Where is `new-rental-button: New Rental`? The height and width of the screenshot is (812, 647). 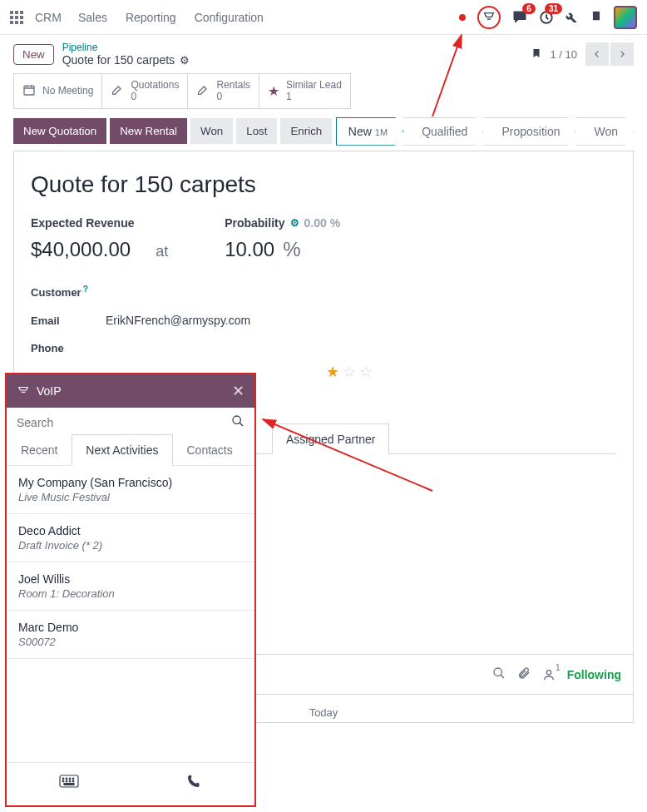 new-rental-button: New Rental is located at coordinates (148, 131).